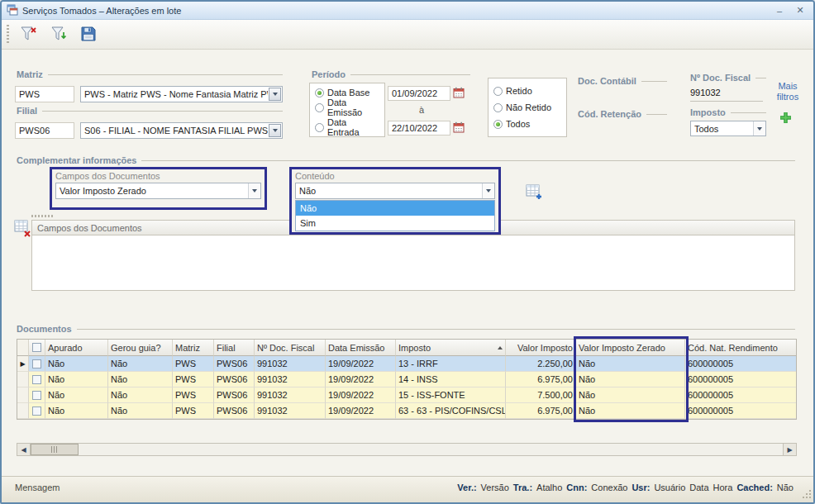  I want to click on filial-combo: S06 - FILIAL - NOME FANTASIA FILIAL PWS0…, so click(182, 131).